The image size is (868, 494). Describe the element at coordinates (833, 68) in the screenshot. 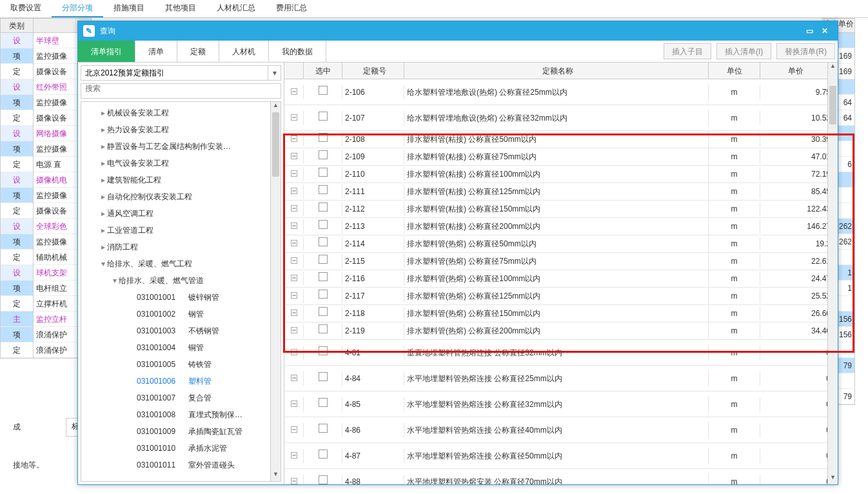

I see `grid-scroll-up-icon: ▲` at that location.